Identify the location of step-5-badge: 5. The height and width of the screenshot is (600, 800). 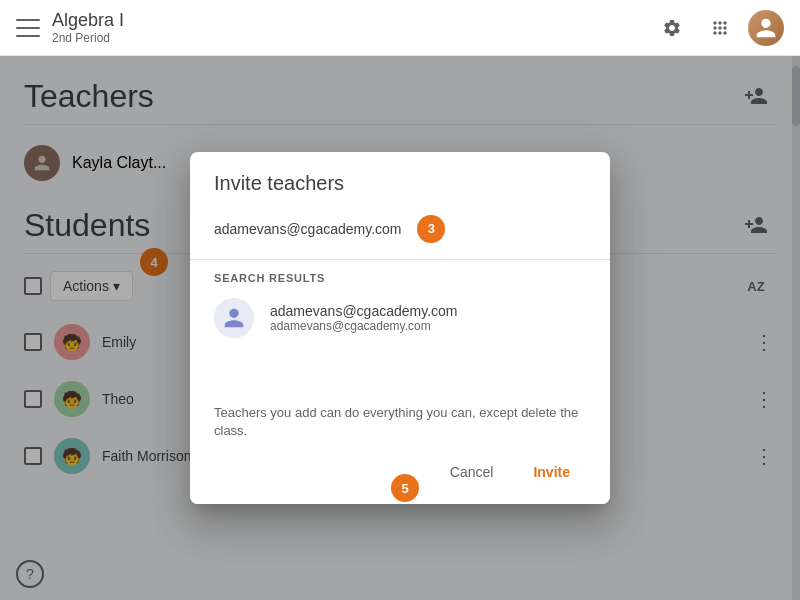
(405, 488).